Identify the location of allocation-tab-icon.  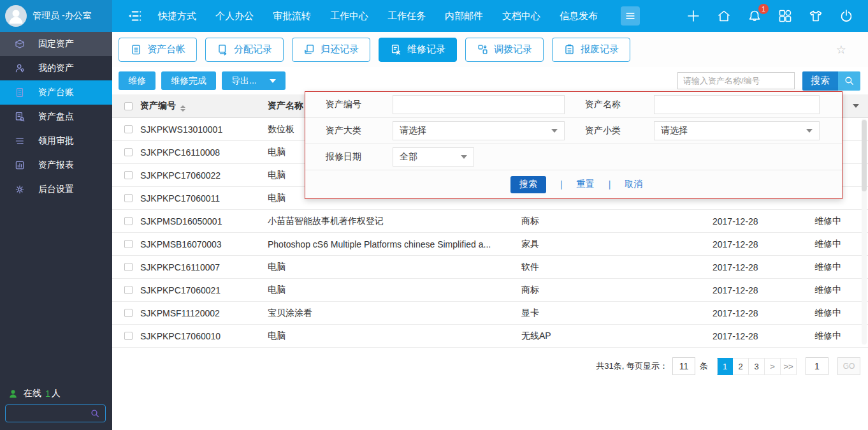
(223, 50).